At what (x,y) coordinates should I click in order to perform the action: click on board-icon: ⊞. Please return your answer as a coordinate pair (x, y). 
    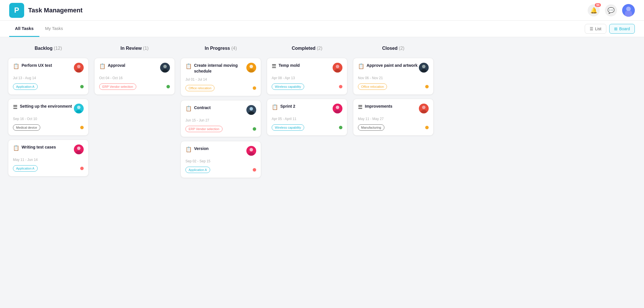
    Looking at the image, I should click on (616, 29).